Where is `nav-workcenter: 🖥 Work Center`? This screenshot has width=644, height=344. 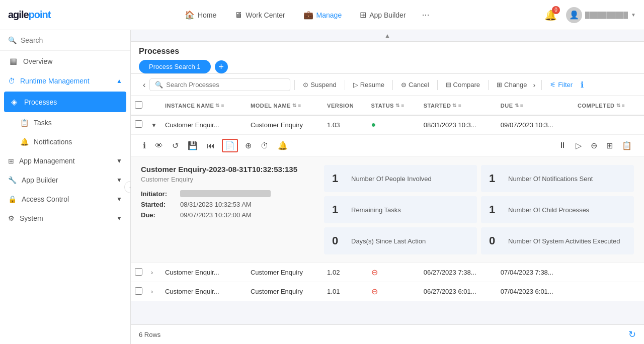 nav-workcenter: 🖥 Work Center is located at coordinates (260, 15).